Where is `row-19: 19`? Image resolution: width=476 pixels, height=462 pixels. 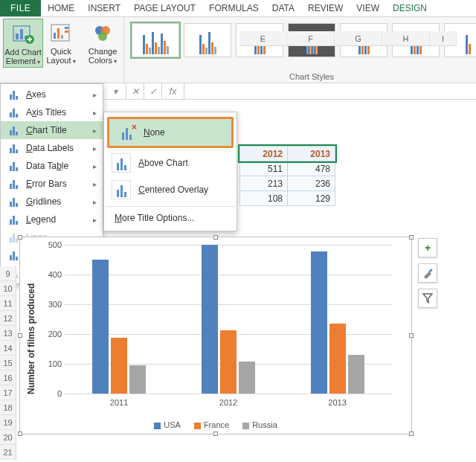
row-19: 19 is located at coordinates (8, 423).